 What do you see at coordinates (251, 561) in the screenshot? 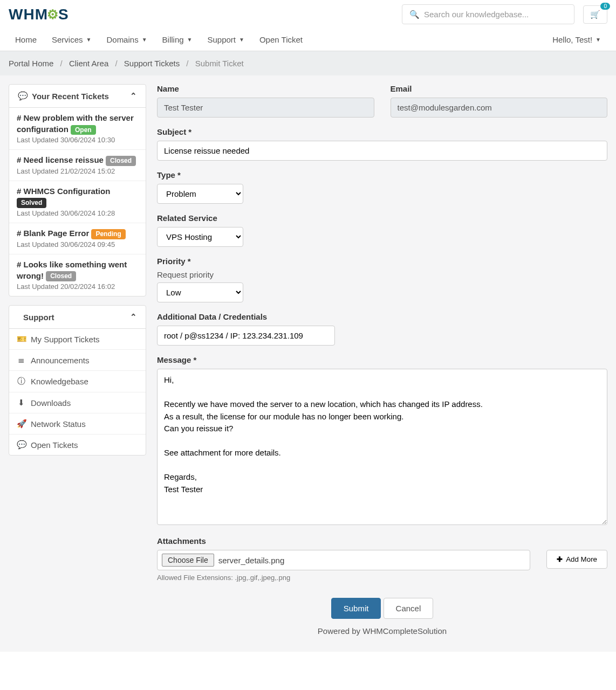
I see `file-name: server_details.png` at bounding box center [251, 561].